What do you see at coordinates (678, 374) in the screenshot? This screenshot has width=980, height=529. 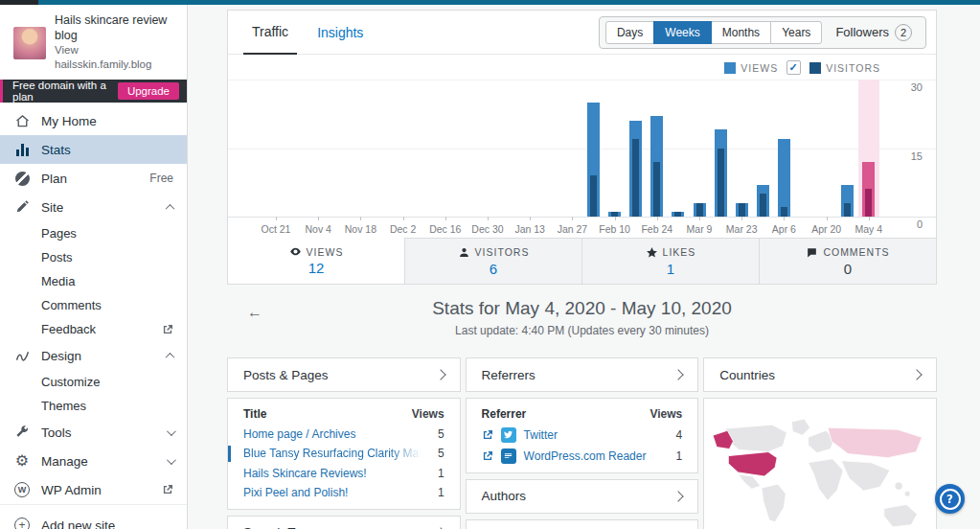 I see `chevron-right-icon` at bounding box center [678, 374].